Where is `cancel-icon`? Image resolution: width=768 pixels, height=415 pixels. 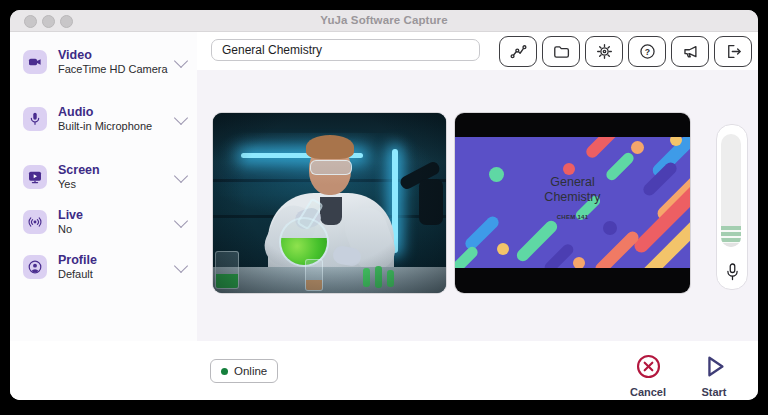
cancel-icon is located at coordinates (648, 368).